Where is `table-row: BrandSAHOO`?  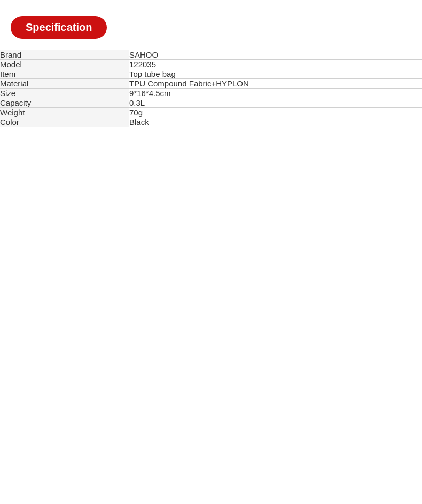 table-row: BrandSAHOO is located at coordinates (211, 55).